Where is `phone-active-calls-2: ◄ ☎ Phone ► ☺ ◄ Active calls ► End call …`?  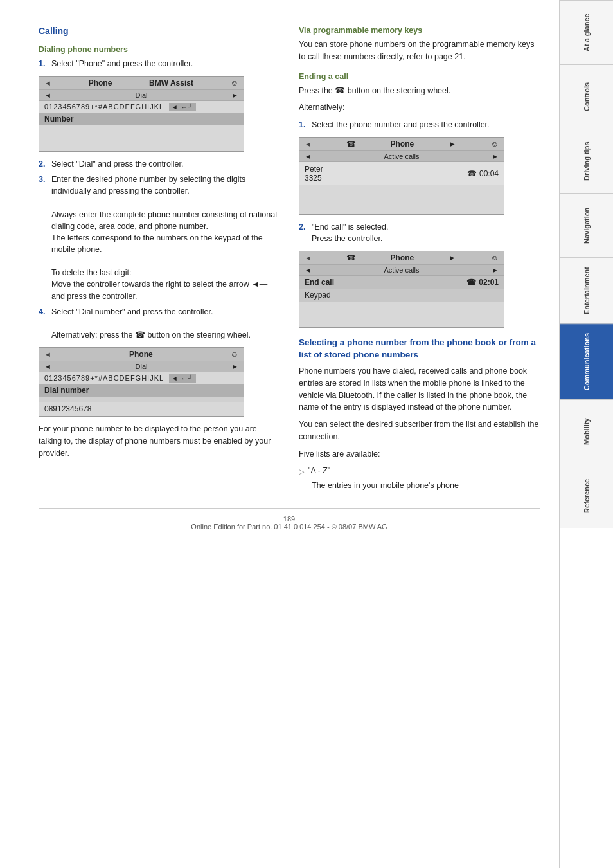
phone-active-calls-2: ◄ ☎ Phone ► ☺ ◄ Active calls ► End call … is located at coordinates (402, 289).